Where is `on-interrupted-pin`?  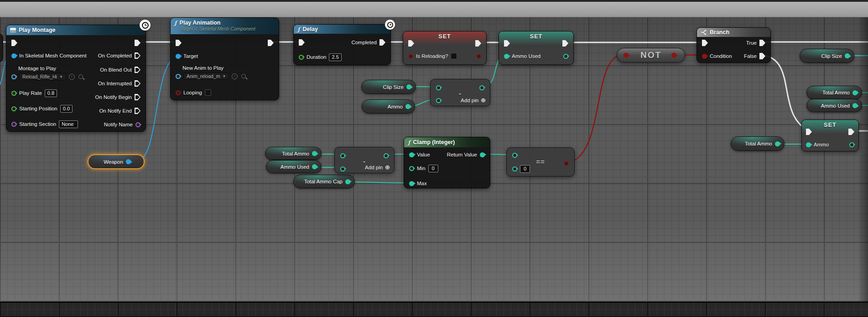
on-interrupted-pin is located at coordinates (138, 83).